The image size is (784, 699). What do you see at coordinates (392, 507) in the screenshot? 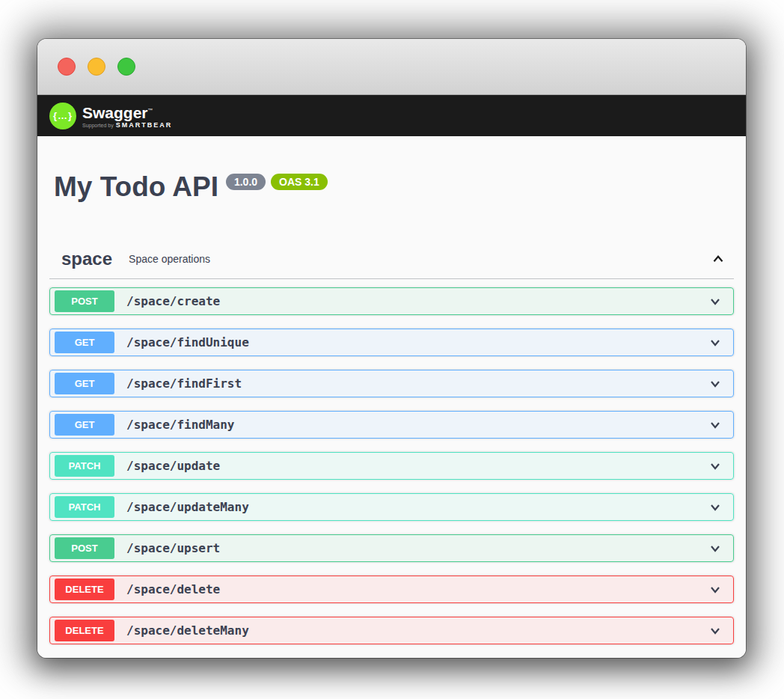
I see `operation-row-space-updatemany: PATCH /space/updateMany` at bounding box center [392, 507].